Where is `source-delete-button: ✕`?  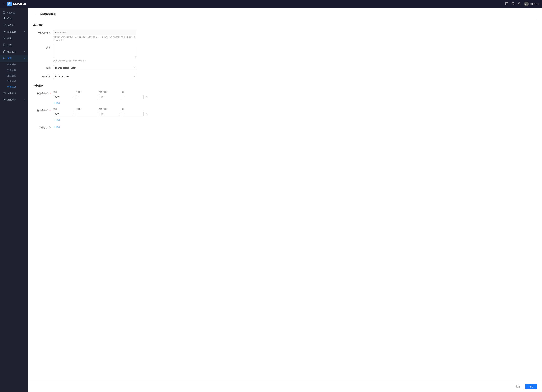 source-delete-button: ✕ is located at coordinates (147, 97).